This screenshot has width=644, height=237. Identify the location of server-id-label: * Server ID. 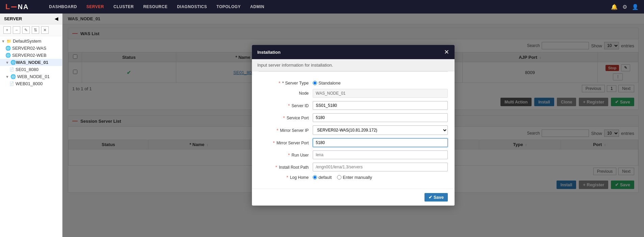
(286, 105).